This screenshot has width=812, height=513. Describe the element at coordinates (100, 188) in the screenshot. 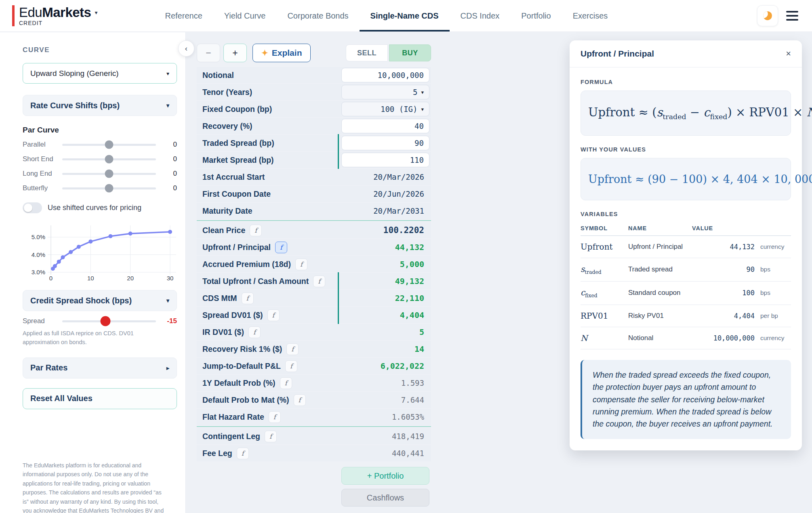

I see `slider-butterfly: Butterfly0` at that location.